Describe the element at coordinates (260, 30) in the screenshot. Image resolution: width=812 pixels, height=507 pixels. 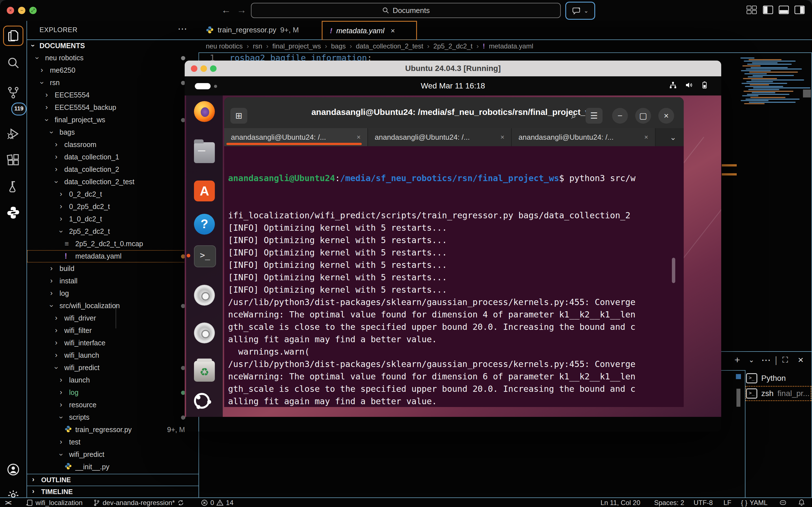
I see `tab-train-regressor: train_regressor.py 9+, M` at that location.